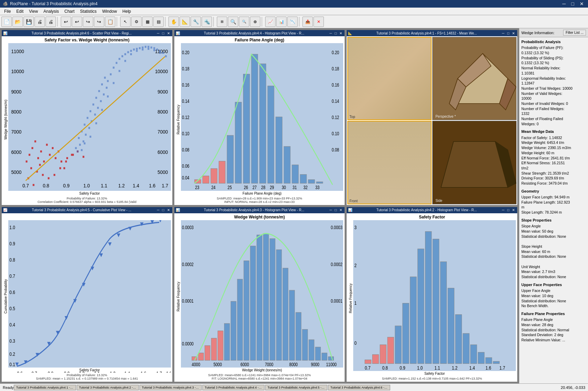  Describe the element at coordinates (70, 11) in the screenshot. I see `menu-chart: Chart` at that location.